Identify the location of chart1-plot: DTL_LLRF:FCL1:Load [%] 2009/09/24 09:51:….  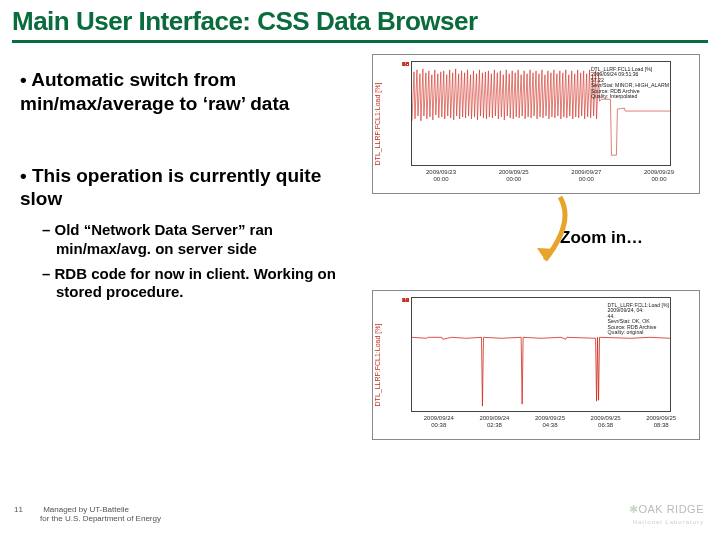
(541, 114).